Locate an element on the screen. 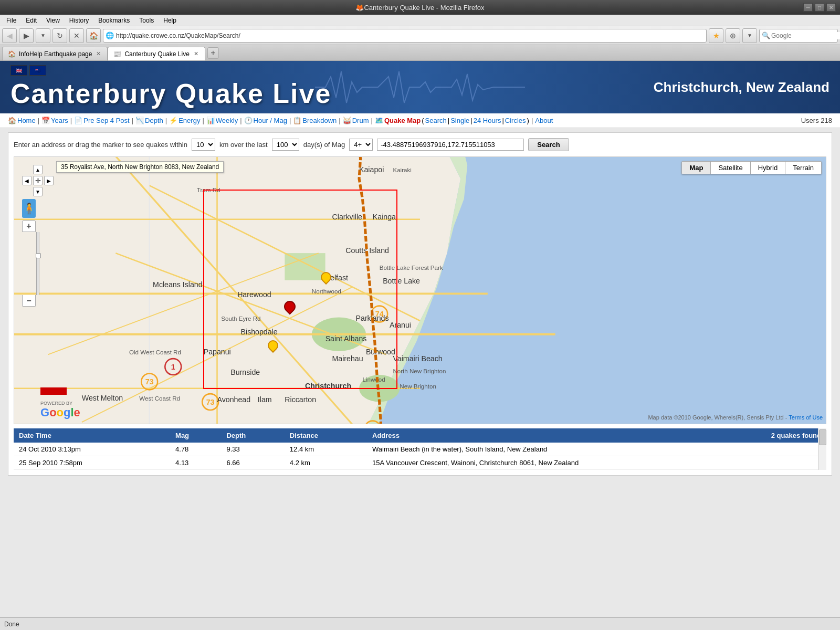 The height and width of the screenshot is (630, 840). terms-of-use-link: Terms of Use is located at coordinates (805, 417).